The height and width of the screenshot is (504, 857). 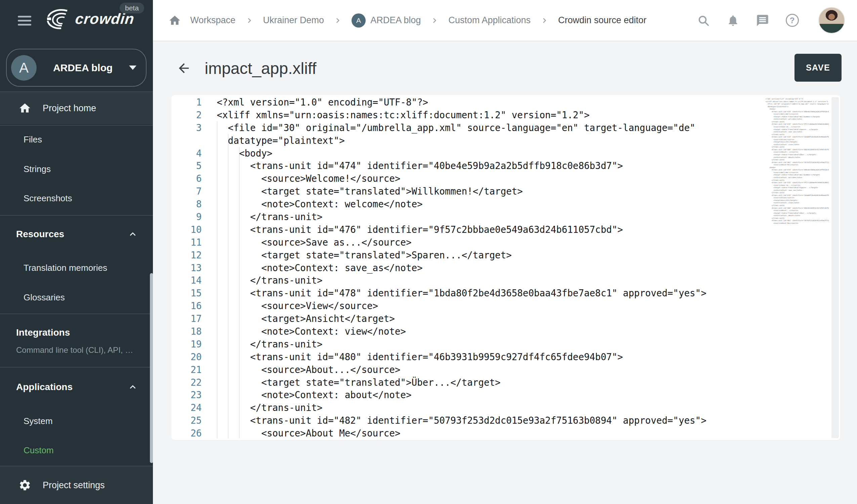 I want to click on line-number: 15, so click(x=186, y=293).